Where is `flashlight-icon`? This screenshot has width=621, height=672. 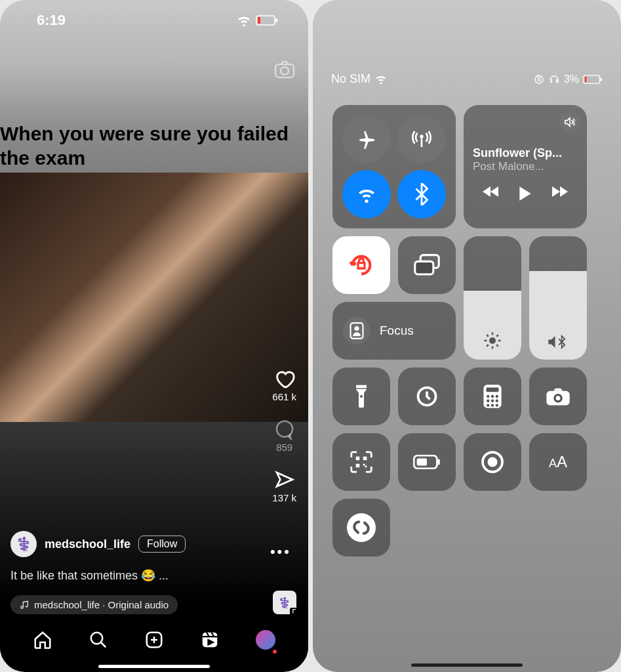 flashlight-icon is located at coordinates (361, 396).